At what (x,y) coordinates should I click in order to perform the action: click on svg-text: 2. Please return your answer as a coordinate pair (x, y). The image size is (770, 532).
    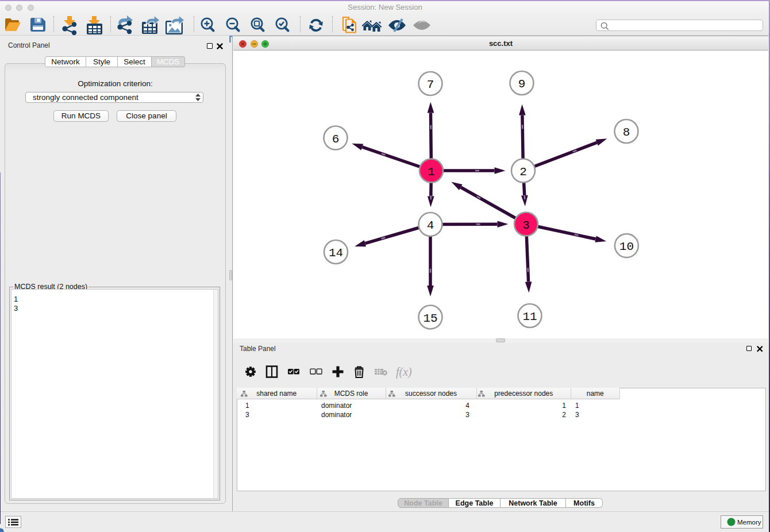
    Looking at the image, I should click on (523, 172).